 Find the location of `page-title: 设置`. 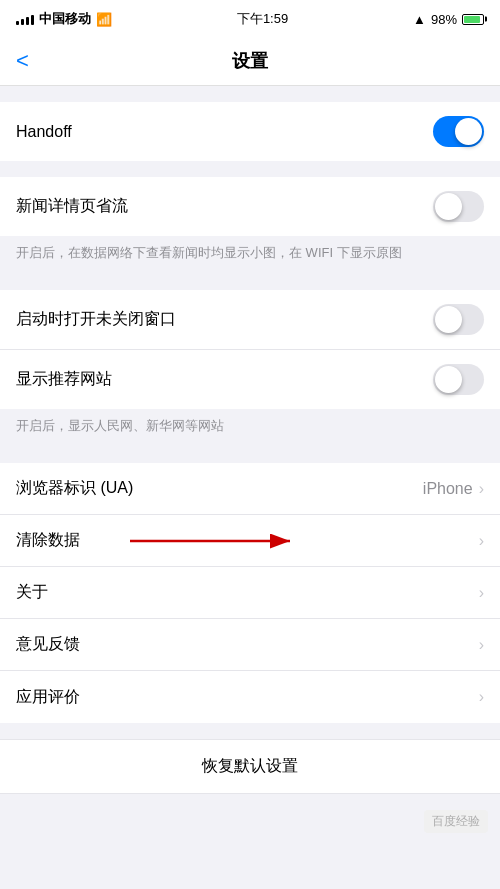

page-title: 设置 is located at coordinates (250, 61).